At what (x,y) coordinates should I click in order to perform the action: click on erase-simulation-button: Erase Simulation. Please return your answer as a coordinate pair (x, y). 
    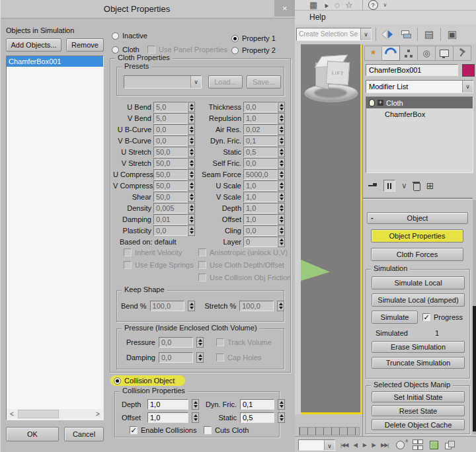
    Looking at the image, I should click on (418, 347).